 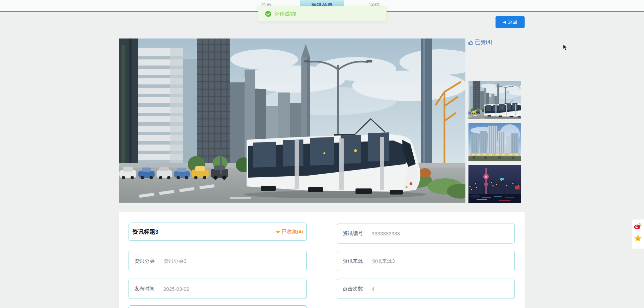 I want to click on favorite-label: 已收藏(4), so click(x=292, y=232).